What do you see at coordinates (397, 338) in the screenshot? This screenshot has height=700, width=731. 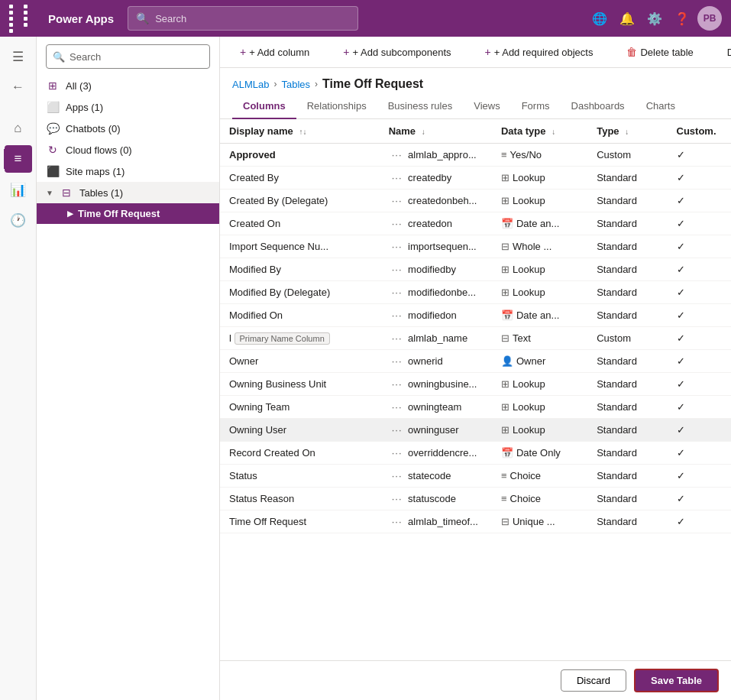 I see `row-menu-8: ···` at bounding box center [397, 338].